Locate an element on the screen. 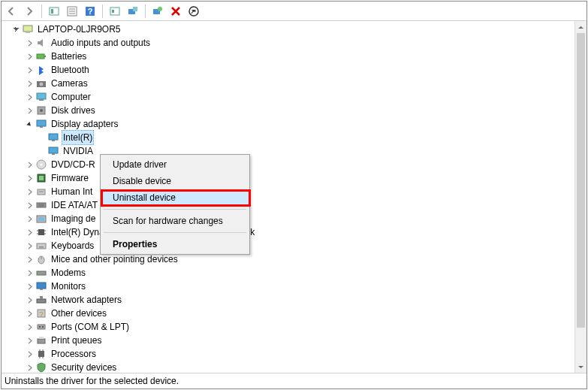 This screenshot has width=588, height=390. tree-category: Modems is located at coordinates (290, 273).